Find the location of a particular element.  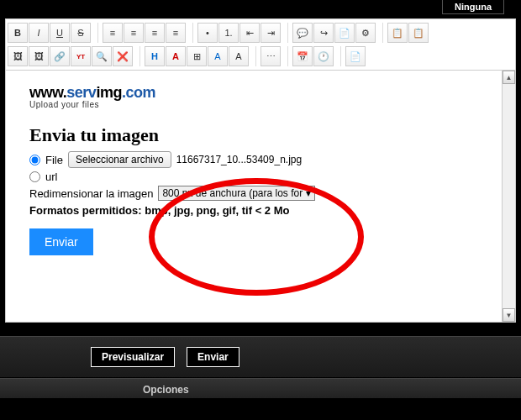

font-button: A is located at coordinates (218, 56).